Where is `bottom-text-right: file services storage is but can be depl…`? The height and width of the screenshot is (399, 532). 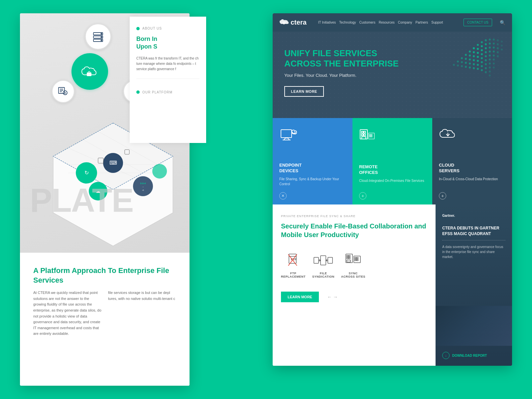
bottom-text-right: file services storage is but can be depl… is located at coordinates (142, 313).